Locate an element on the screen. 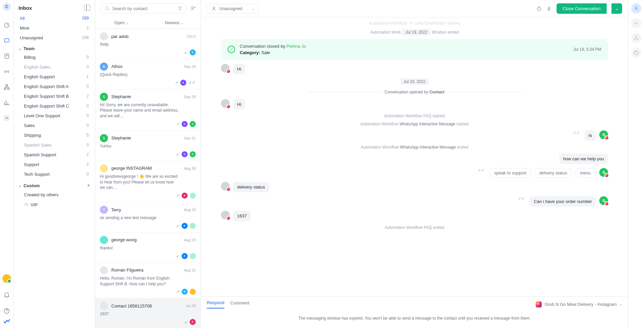  tab-open: Open ⌄ is located at coordinates (122, 23).